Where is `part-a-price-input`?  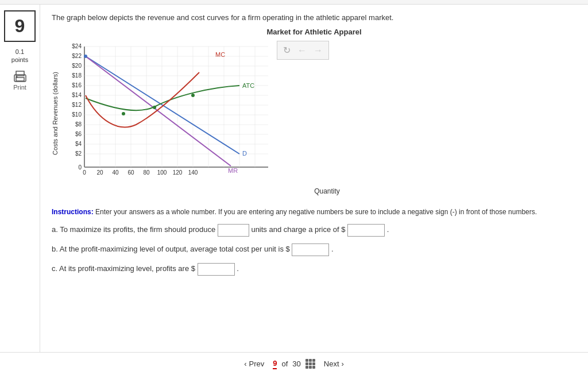 part-a-price-input is located at coordinates (366, 230).